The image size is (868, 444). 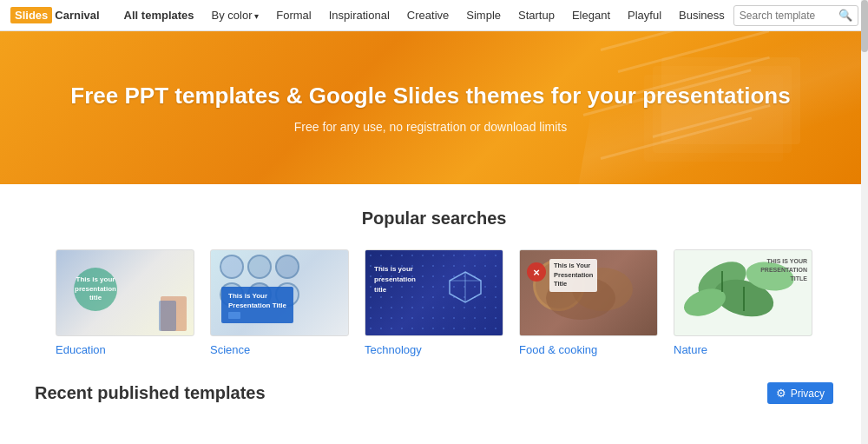 I want to click on recent-section: Recent published templates ⚙ Privacy, so click(x=434, y=389).